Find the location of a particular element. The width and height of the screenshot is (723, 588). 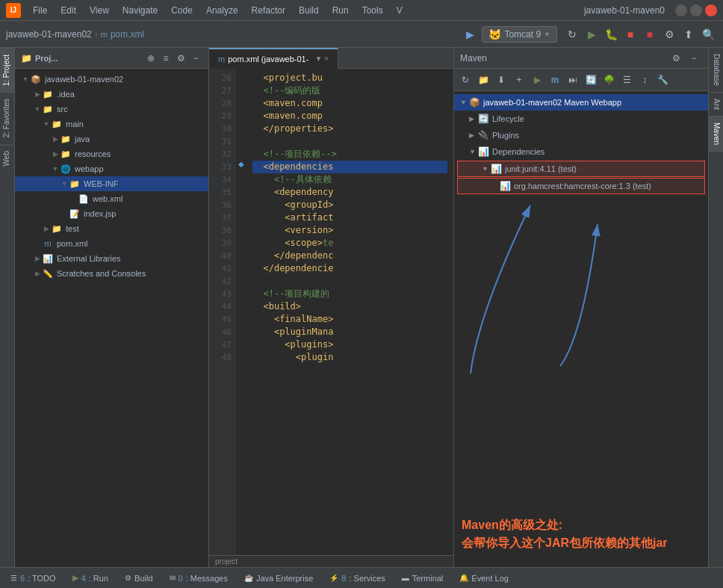

tree-arrow-scratches: ▶ is located at coordinates (37, 273).